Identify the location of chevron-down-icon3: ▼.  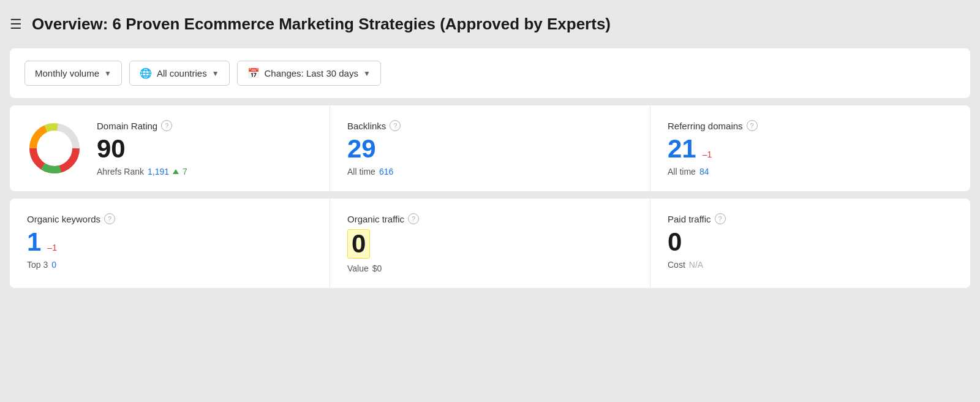
(367, 74).